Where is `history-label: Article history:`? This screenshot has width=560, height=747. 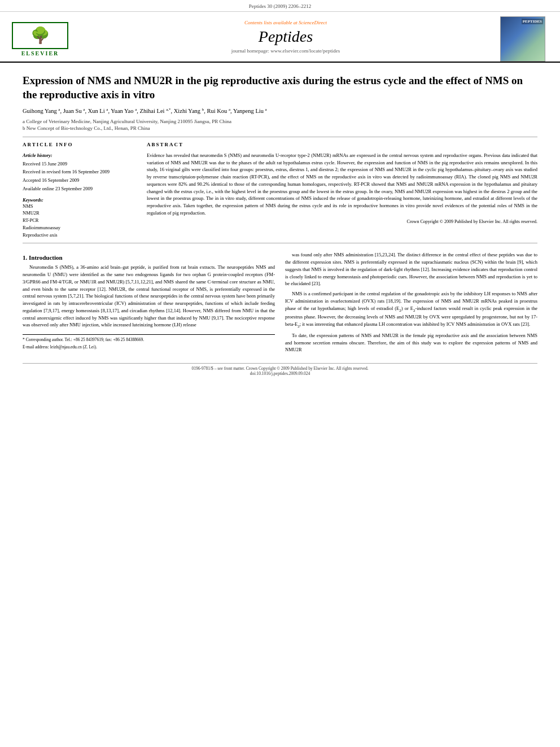
history-label: Article history: is located at coordinates (79, 156).